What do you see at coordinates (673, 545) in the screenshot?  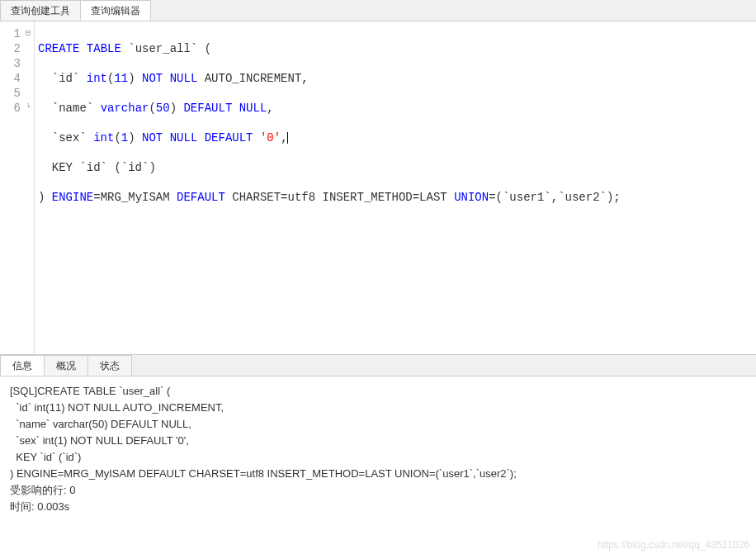 I see `watermark-text: https://blog.csdn.net/qq_43511026` at bounding box center [673, 545].